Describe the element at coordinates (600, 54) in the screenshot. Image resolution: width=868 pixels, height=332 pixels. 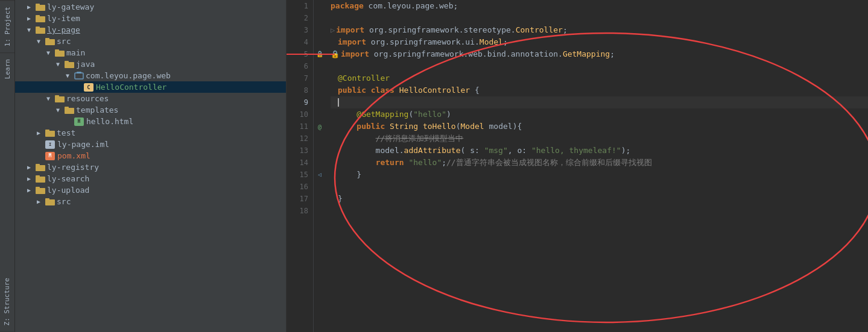
I see `code-line-5: 🔒 import org.springframework.web.bind.an…` at that location.